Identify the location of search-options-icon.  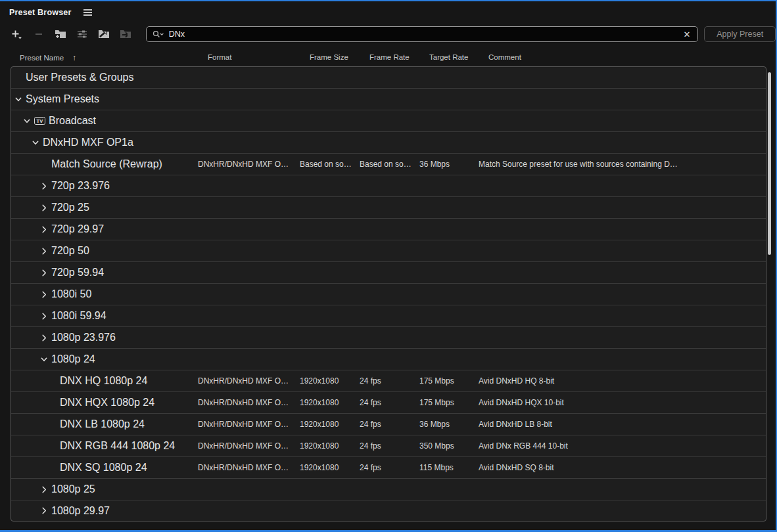
(158, 34).